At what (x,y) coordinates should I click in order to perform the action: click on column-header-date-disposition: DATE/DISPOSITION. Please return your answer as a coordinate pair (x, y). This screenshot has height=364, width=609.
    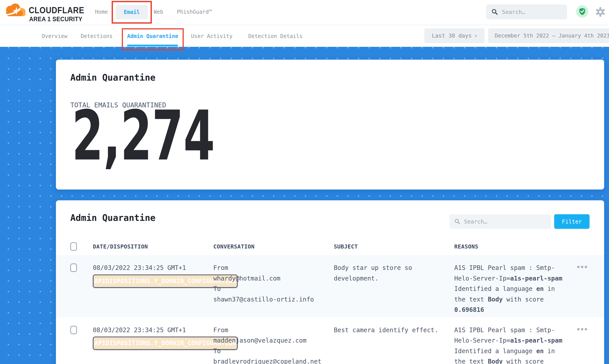
    Looking at the image, I should click on (153, 247).